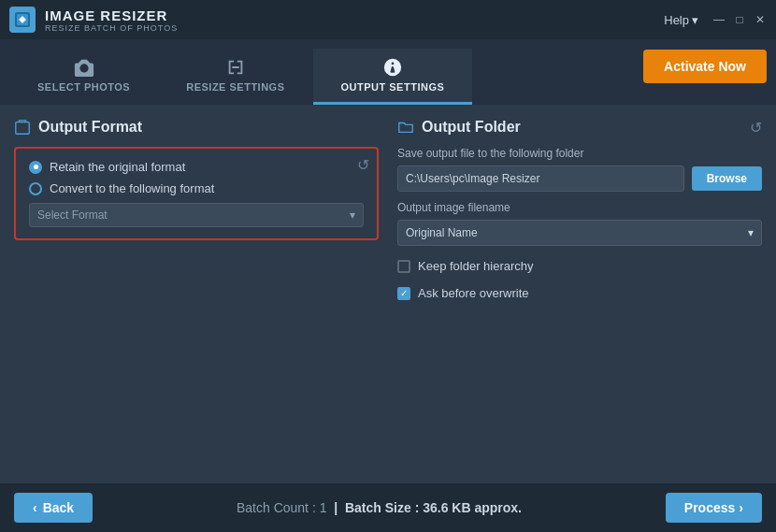 This screenshot has height=532, width=776. I want to click on process-arrow-icon: ›, so click(740, 508).